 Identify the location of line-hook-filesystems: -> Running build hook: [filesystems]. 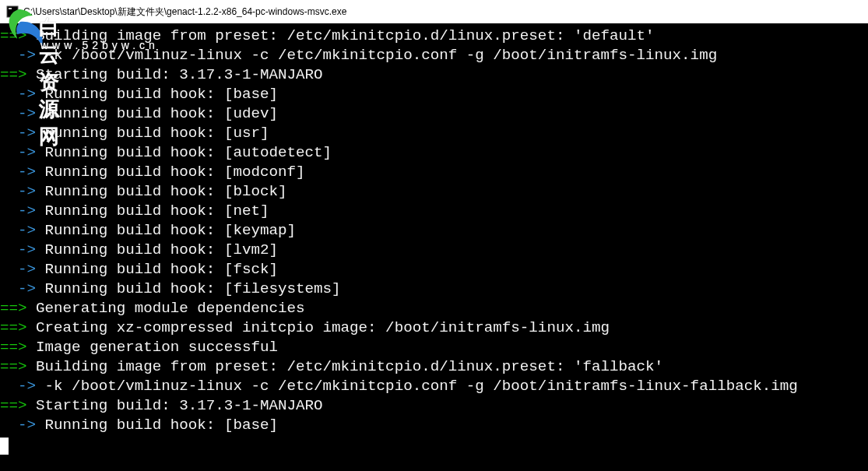
(434, 290).